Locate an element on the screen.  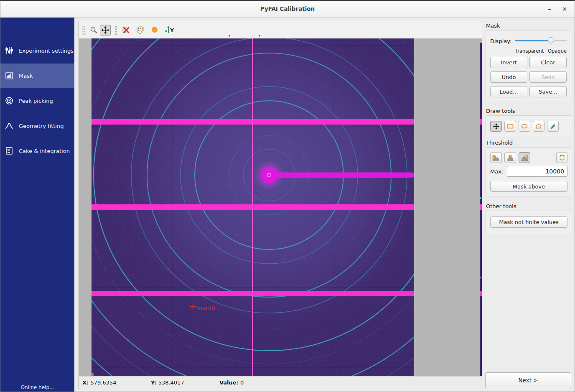
document-lines-icon is located at coordinates (9, 151).